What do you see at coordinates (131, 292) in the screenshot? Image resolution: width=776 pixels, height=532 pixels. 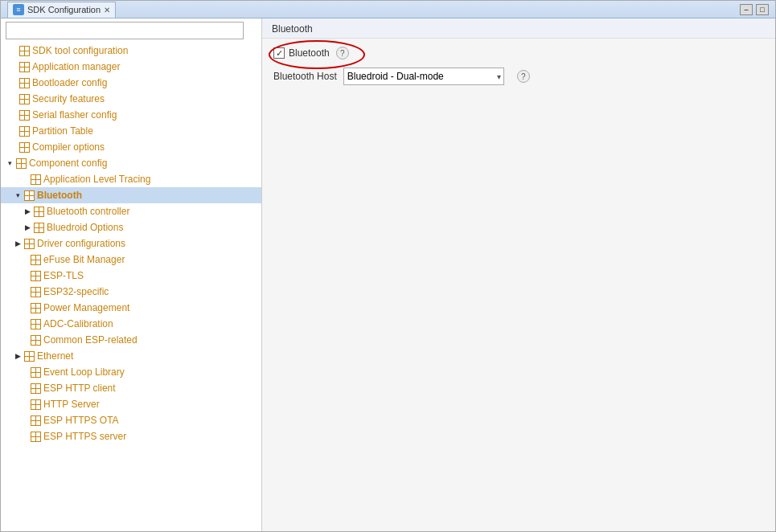 I see `tree-item-esp32-specific: ▶ ESP32-specific` at bounding box center [131, 292].